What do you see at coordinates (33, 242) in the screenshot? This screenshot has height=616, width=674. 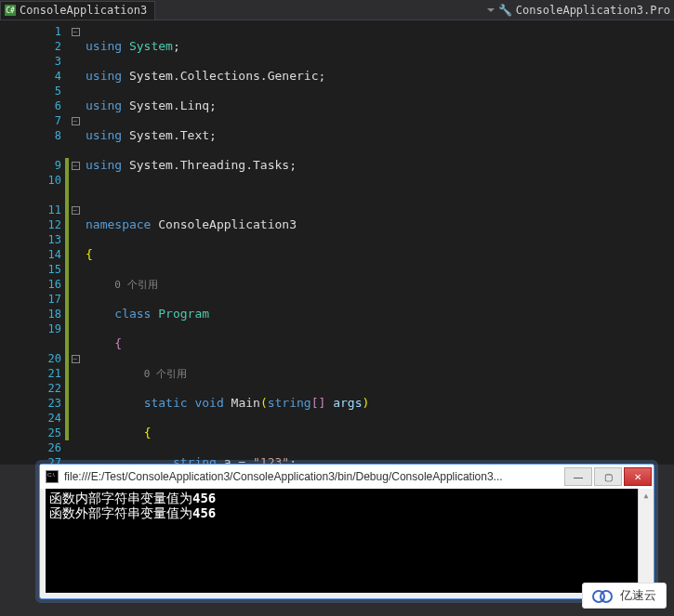 I see `line-number-gutter: 1 2 3 4 5 6 7 8 9 10 11 12 13 14 15 16 1…` at bounding box center [33, 242].